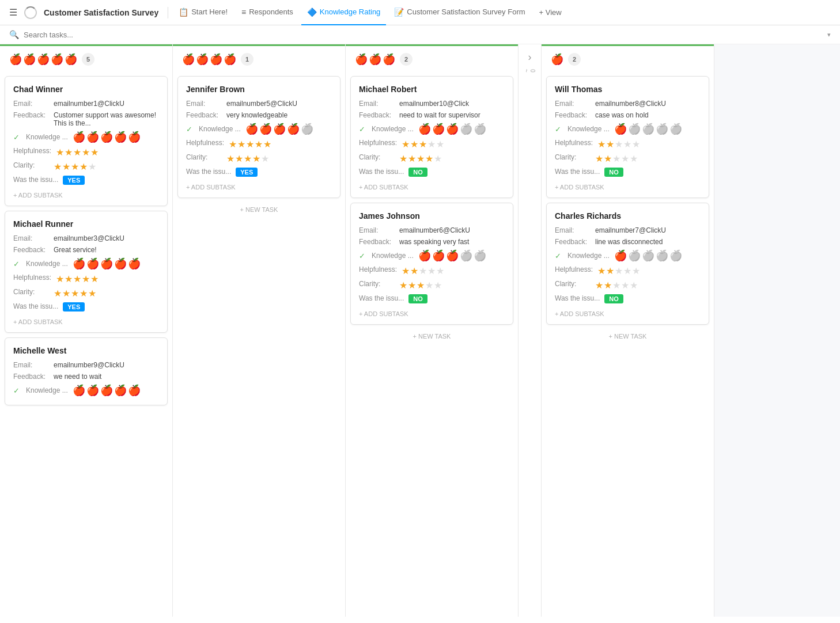 The height and width of the screenshot is (623, 840). I want to click on card-feedback-row: Feedback: need to wait for supervisor, so click(432, 115).